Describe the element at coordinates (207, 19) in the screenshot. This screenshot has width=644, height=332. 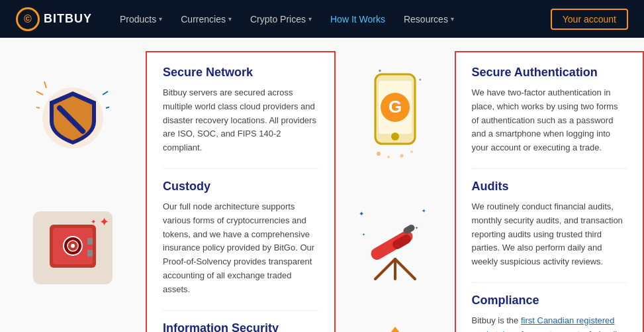
I see `nav-item-currencies: Currencies ▾` at that location.